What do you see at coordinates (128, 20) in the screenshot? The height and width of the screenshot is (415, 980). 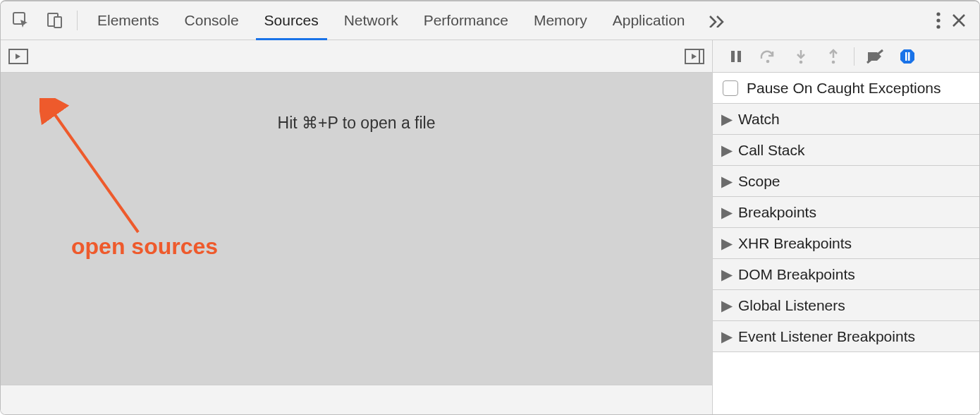 I see `tab-elements: Elements` at bounding box center [128, 20].